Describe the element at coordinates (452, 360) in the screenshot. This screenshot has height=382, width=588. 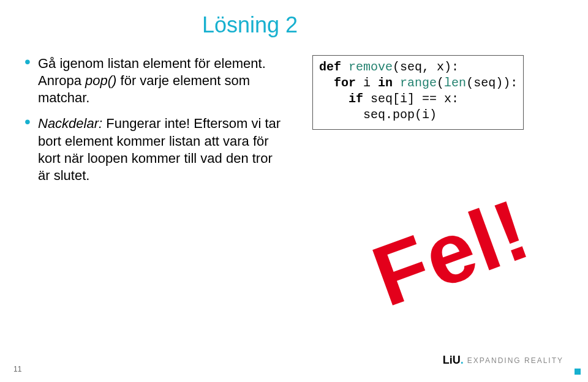
I see `logo-text: LiU` at that location.